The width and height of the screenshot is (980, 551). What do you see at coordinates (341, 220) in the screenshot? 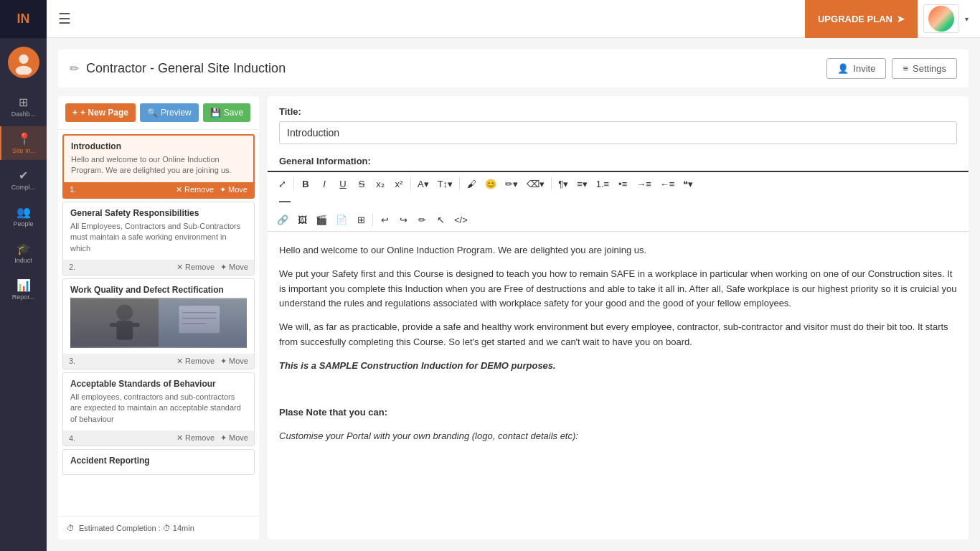
I see `toolbar-file-btn: 📄` at bounding box center [341, 220].